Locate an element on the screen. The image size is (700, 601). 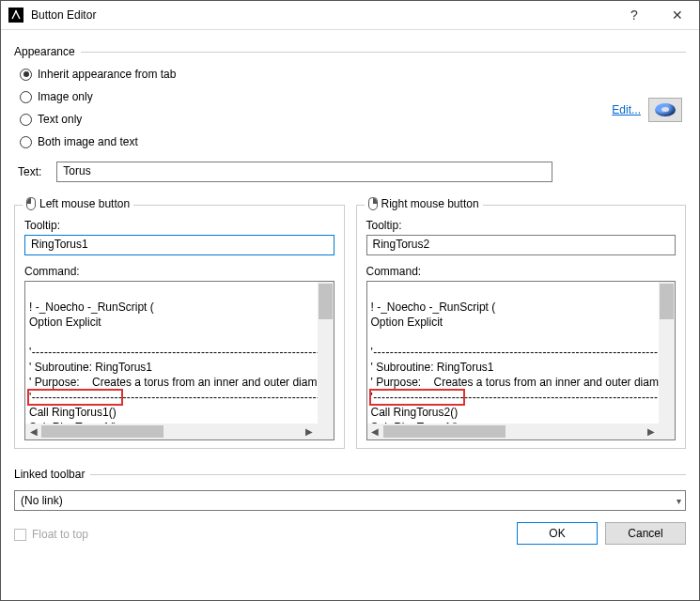
linked-heading: Linked toolbar is located at coordinates (350, 474).